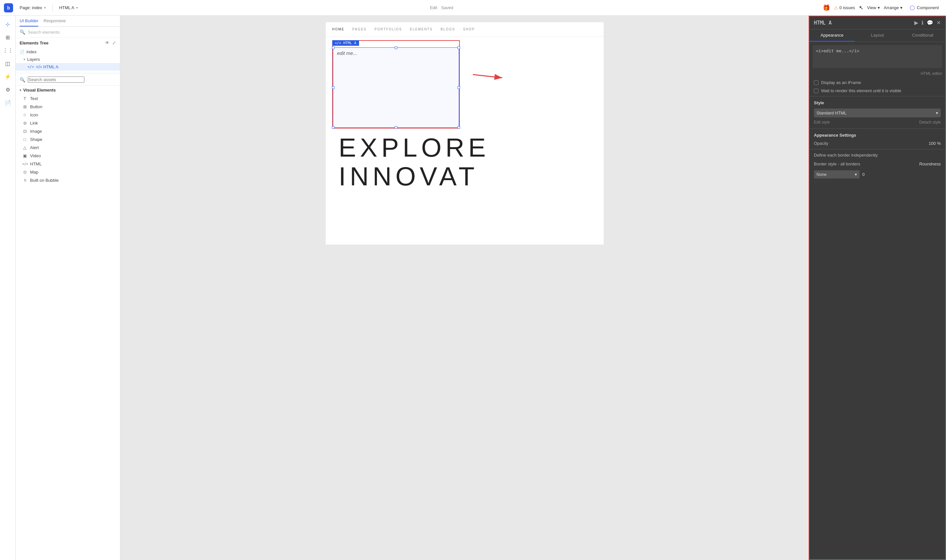 The image size is (946, 560). Describe the element at coordinates (68, 164) in the screenshot. I see `element-item-html: </> HTML` at that location.